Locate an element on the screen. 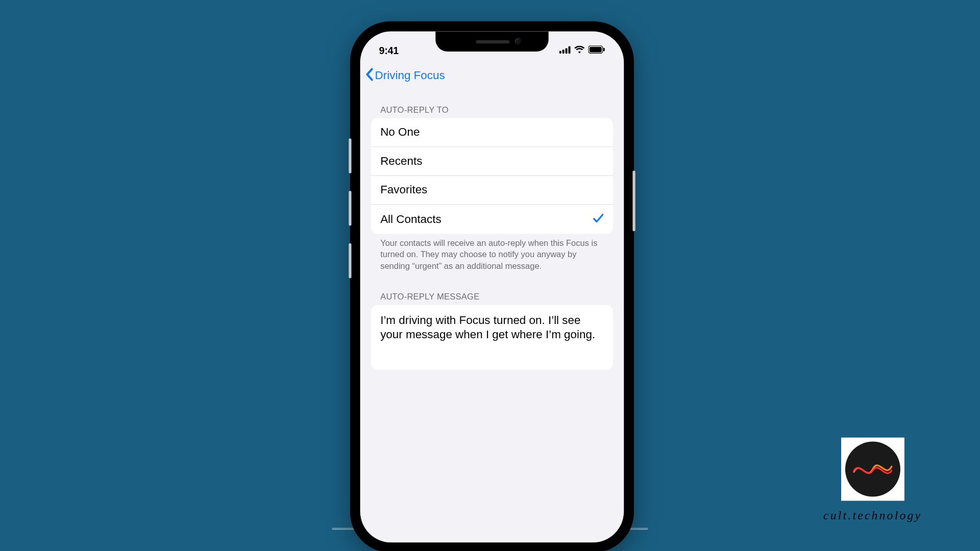 The width and height of the screenshot is (980, 551). back-label: Driving Focus is located at coordinates (410, 76).